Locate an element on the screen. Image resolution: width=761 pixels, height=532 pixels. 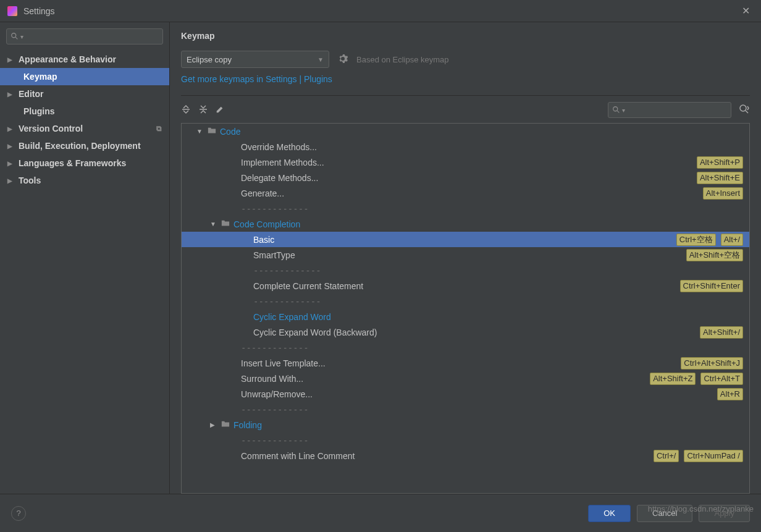
shortcut-badge: Ctrl+Alt+T is located at coordinates (721, 379).